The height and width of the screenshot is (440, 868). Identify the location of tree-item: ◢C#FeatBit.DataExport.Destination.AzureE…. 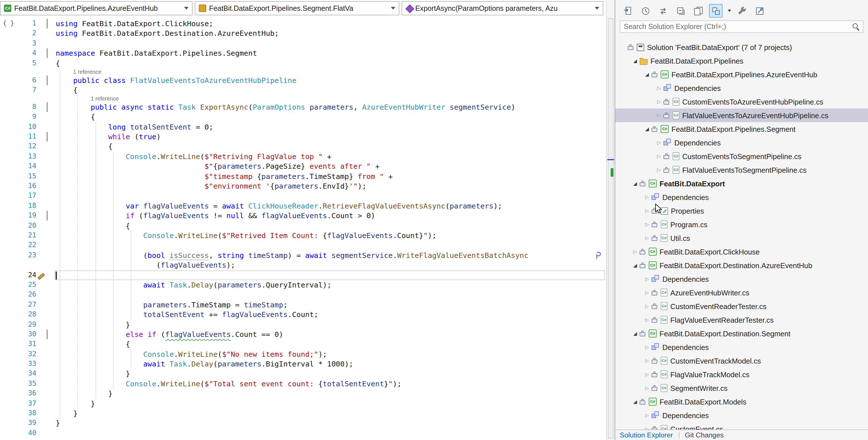
(742, 265).